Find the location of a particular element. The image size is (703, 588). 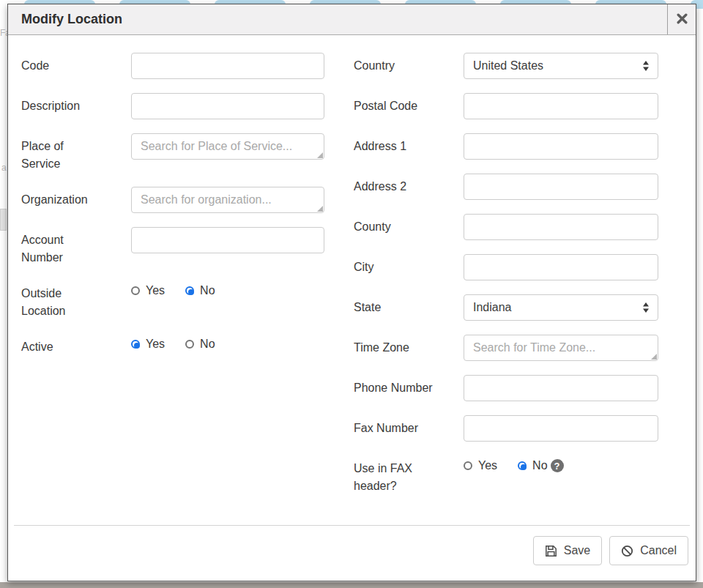

field-label: Account Number is located at coordinates (76, 247).